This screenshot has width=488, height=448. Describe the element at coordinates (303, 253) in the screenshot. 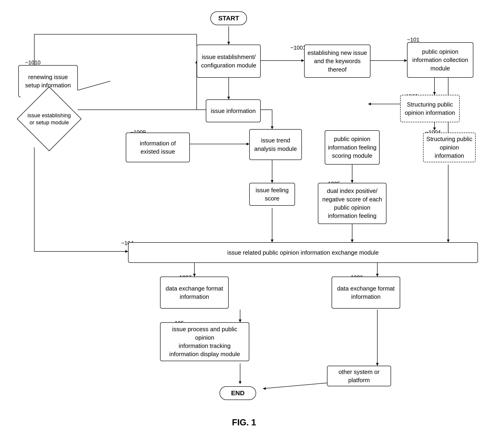

I see `node-104: issue related public opinion information…` at that location.